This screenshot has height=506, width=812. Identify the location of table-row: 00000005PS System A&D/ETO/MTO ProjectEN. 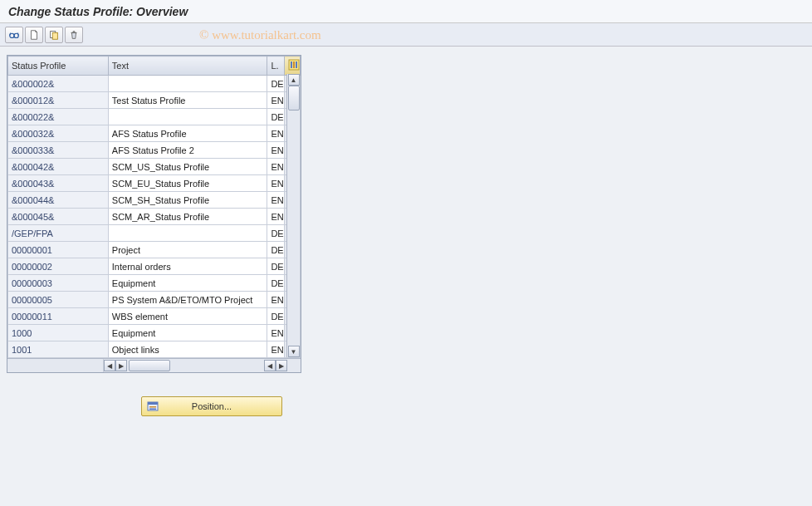
(154, 300).